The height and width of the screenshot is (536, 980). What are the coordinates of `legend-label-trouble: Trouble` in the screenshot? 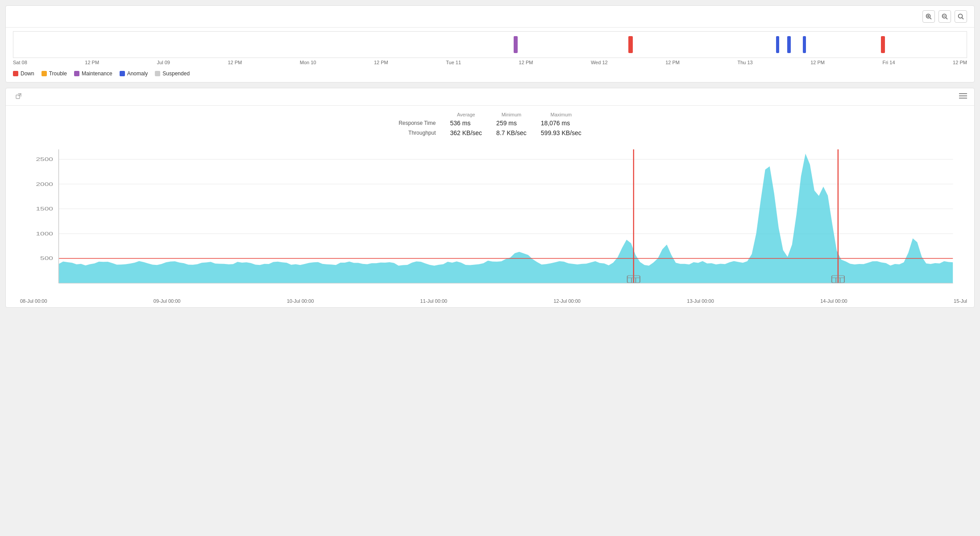 It's located at (58, 74).